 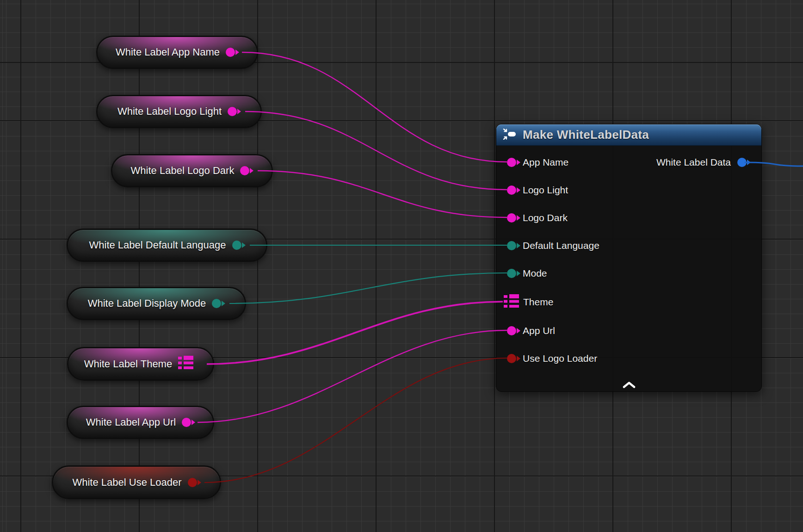 I want to click on variable-node: White Label Display Mode, so click(x=156, y=303).